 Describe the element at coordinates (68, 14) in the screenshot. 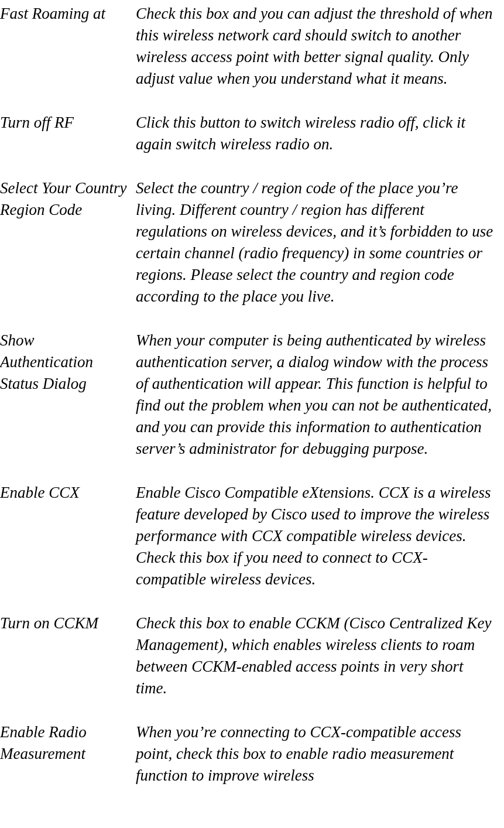

I see `term-label: Fast Roaming at` at that location.